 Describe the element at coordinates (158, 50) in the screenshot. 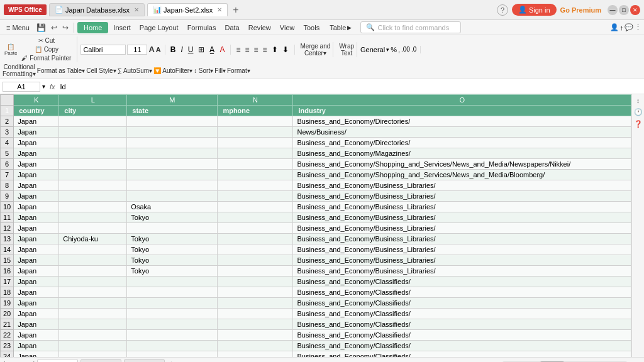

I see `decrease-font-size-button: A` at that location.